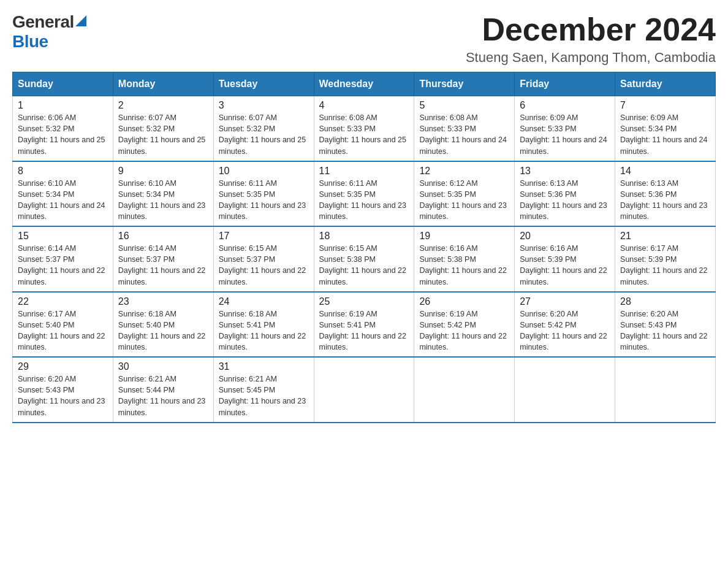  I want to click on day-of-week-header: Friday, so click(565, 85).